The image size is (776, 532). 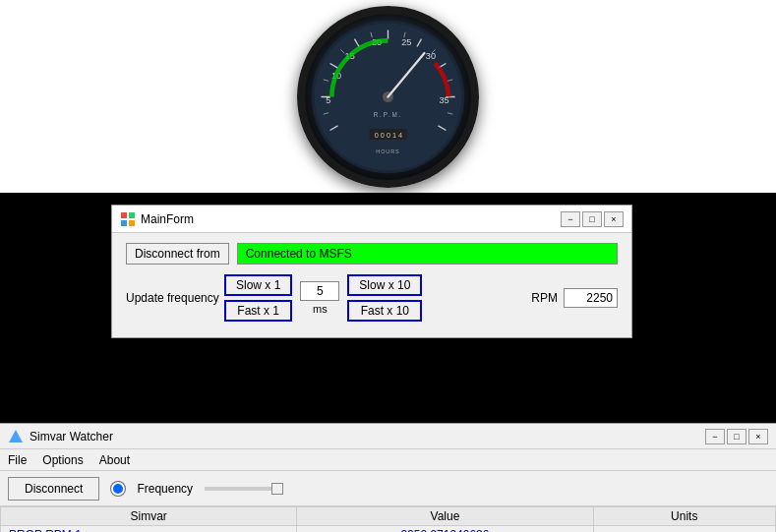 What do you see at coordinates (592, 219) in the screenshot?
I see `mainform-title-controls: − □ ×` at bounding box center [592, 219].